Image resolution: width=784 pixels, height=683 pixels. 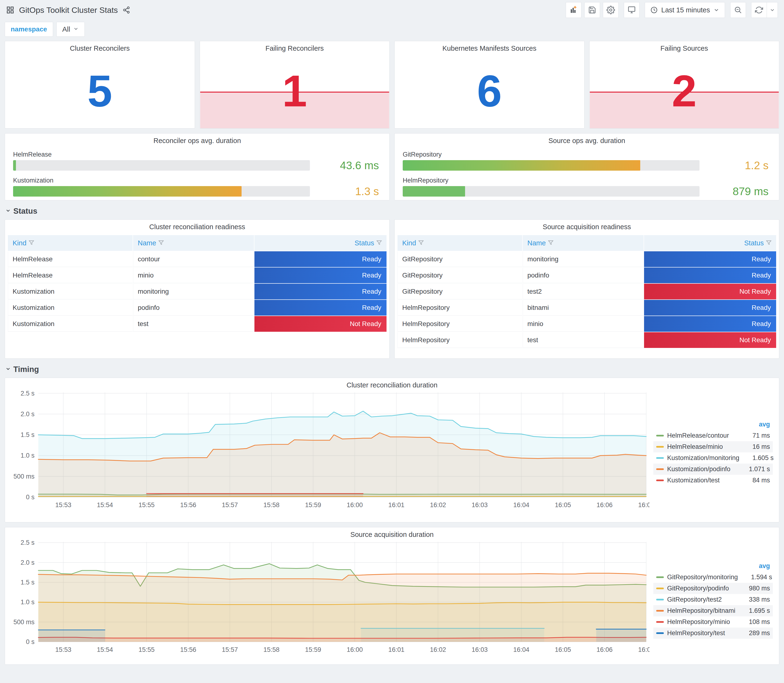 I want to click on panel-title: Source ops avg. duration, so click(x=587, y=139).